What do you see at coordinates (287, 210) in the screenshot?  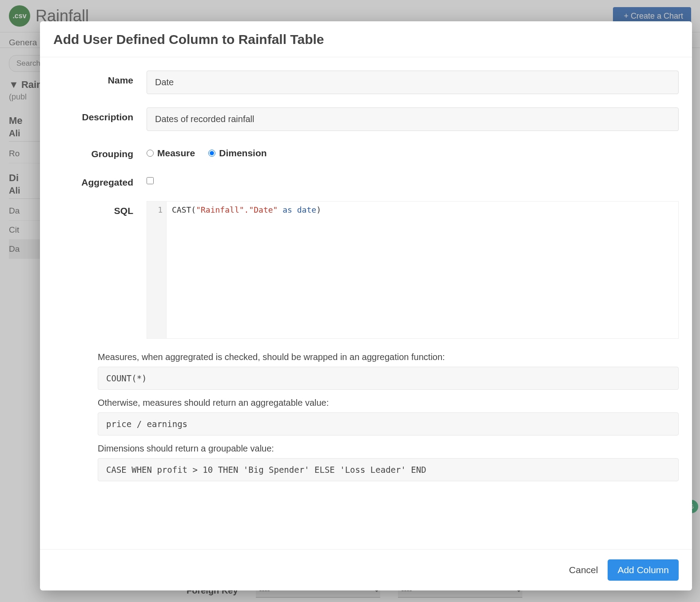 I see `sql-tok-as: as` at bounding box center [287, 210].